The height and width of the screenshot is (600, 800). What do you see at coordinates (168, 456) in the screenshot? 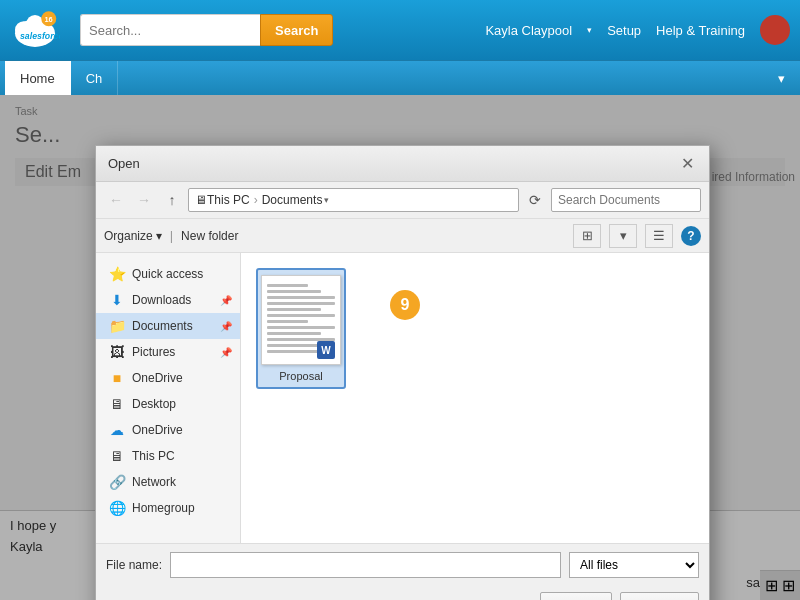
I see `sidebar-item-this-pc: 🖥 This PC` at bounding box center [168, 456].